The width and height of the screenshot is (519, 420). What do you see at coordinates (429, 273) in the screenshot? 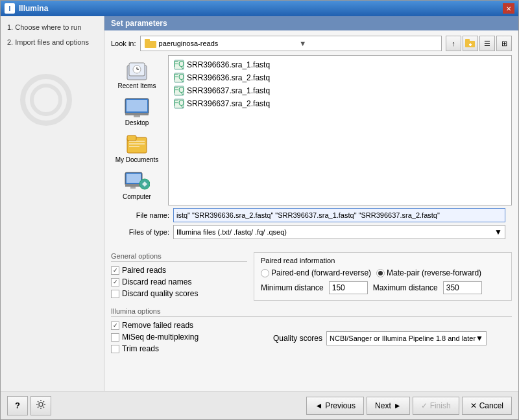
I see `radio-mate-pair: Mate-pair (reverse-forward)` at bounding box center [429, 273].